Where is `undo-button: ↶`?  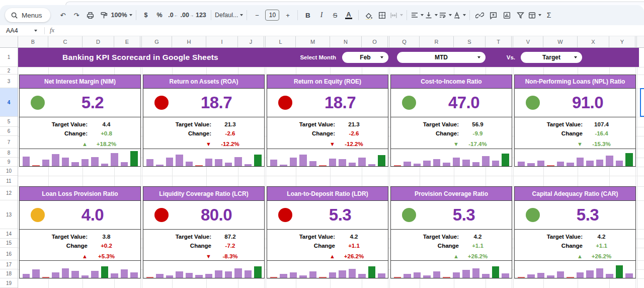 undo-button: ↶ is located at coordinates (63, 15).